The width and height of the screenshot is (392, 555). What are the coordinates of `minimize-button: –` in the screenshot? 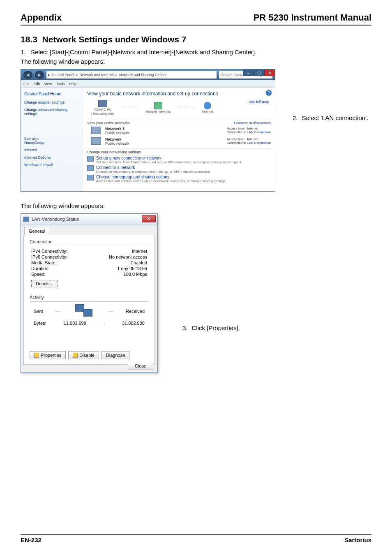 It's located at (248, 73).